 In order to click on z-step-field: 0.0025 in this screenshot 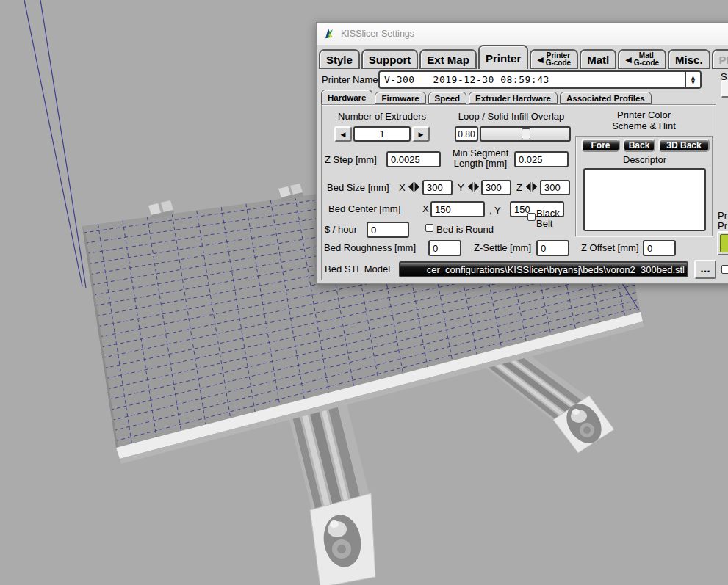, I will do `click(414, 159)`.